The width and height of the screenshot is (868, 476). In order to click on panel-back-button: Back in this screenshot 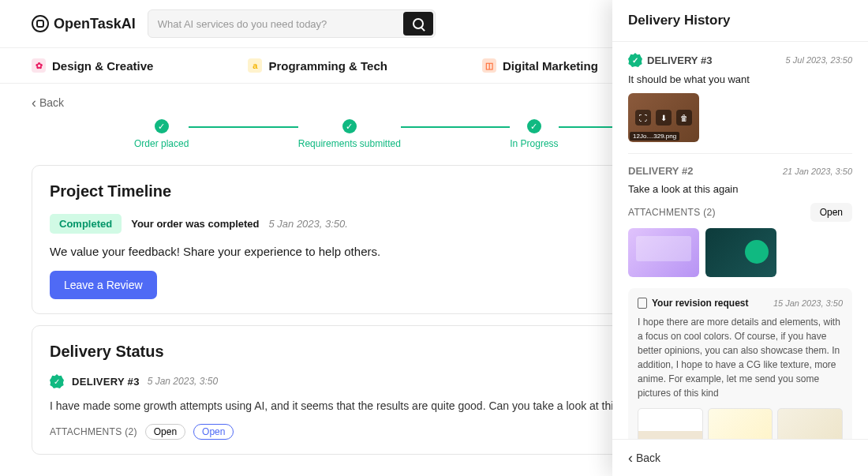, I will do `click(740, 458)`.